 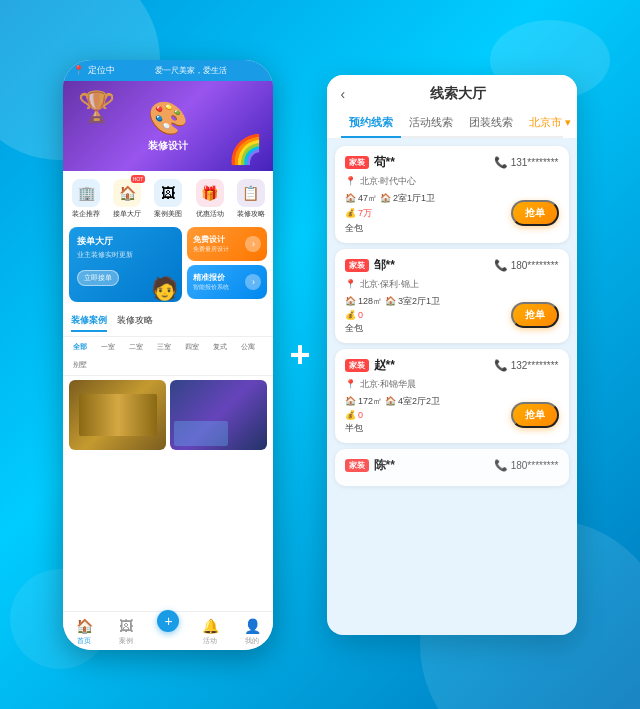 What do you see at coordinates (384, 162) in the screenshot?
I see `lead-name-1: 苟**` at bounding box center [384, 162].